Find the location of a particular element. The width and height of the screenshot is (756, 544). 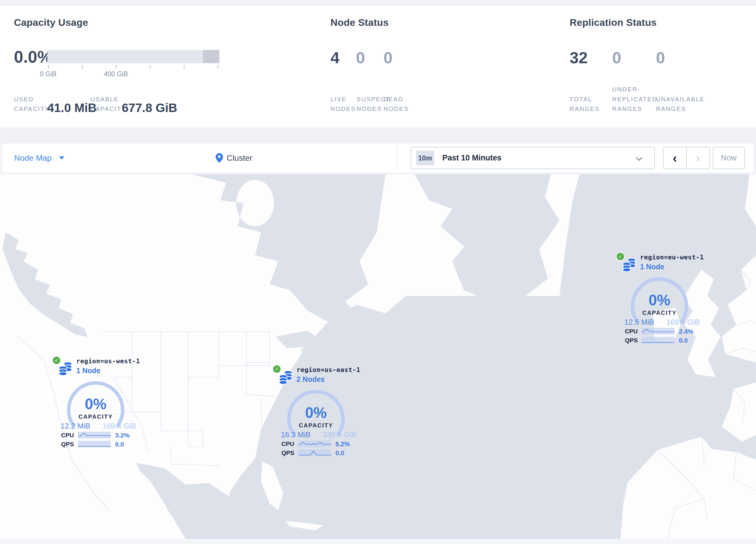

map-toolbar: Node Map Cluster 10m Past 10 Minutes ‹ ›… is located at coordinates (378, 158).